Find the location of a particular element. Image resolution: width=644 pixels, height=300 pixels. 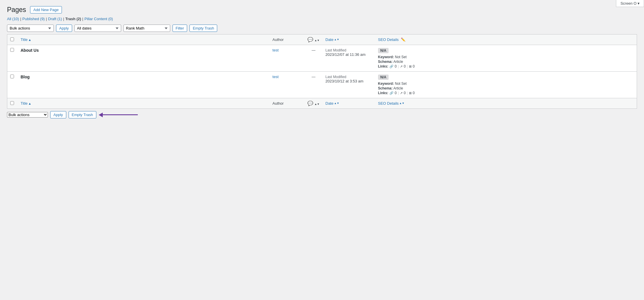

row2-links-internal: 0 is located at coordinates (396, 93).